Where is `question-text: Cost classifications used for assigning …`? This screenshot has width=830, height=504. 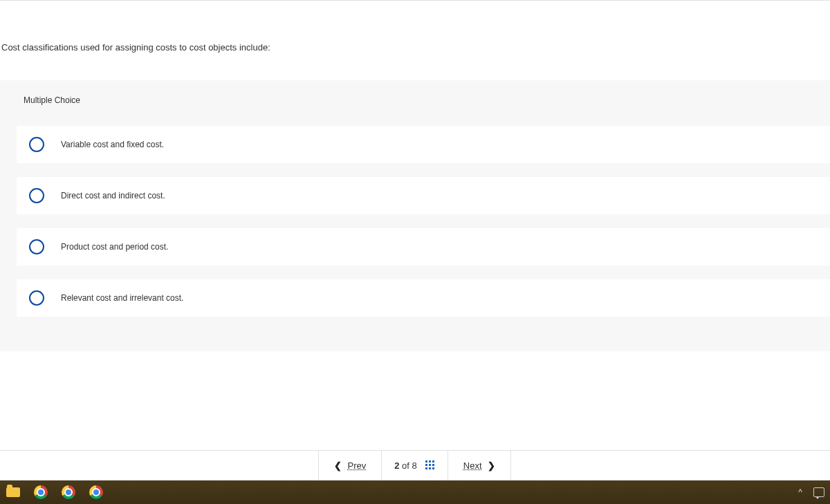
question-text: Cost classifications used for assigning … is located at coordinates (415, 61).